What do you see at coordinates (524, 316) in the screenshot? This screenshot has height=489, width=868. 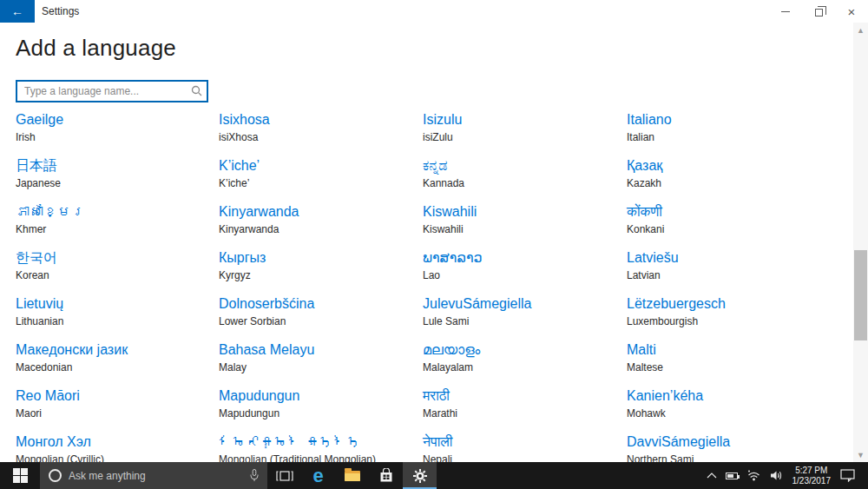 I see `language-item: JulevuSámegiella Lule Sami` at bounding box center [524, 316].